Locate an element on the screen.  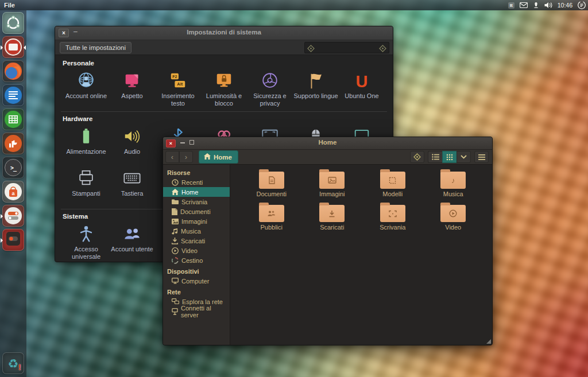
session-menu-icon is located at coordinates (582, 5).